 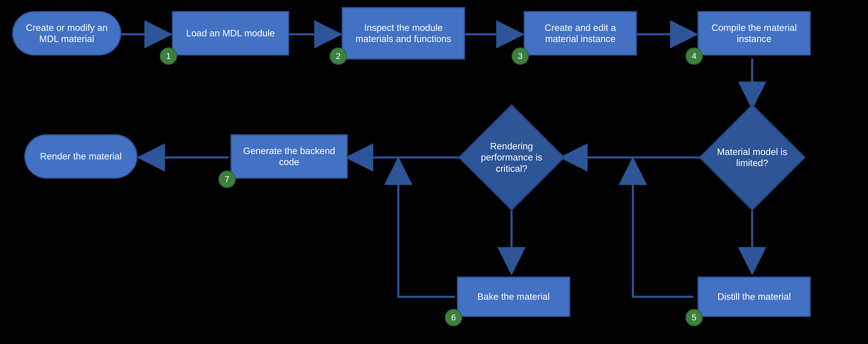 I want to click on end-node: Render the material, so click(x=81, y=157).